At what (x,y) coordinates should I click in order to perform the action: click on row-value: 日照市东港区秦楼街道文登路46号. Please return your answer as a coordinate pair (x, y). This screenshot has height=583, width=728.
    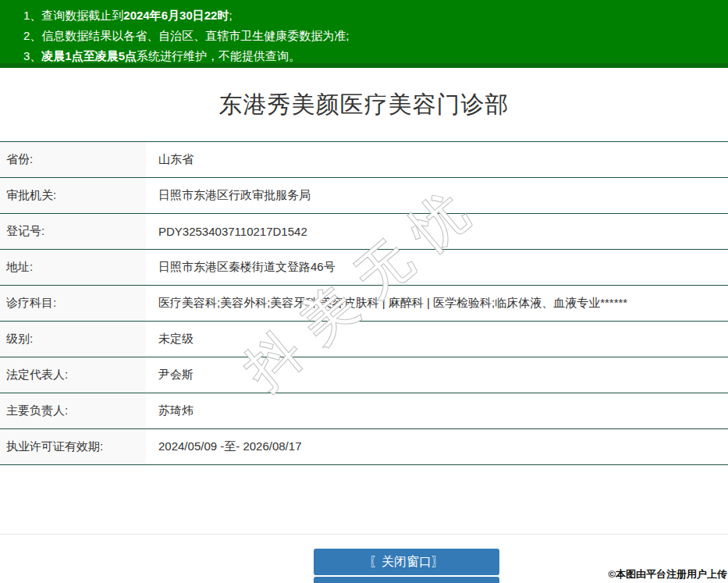
    Looking at the image, I should click on (437, 267).